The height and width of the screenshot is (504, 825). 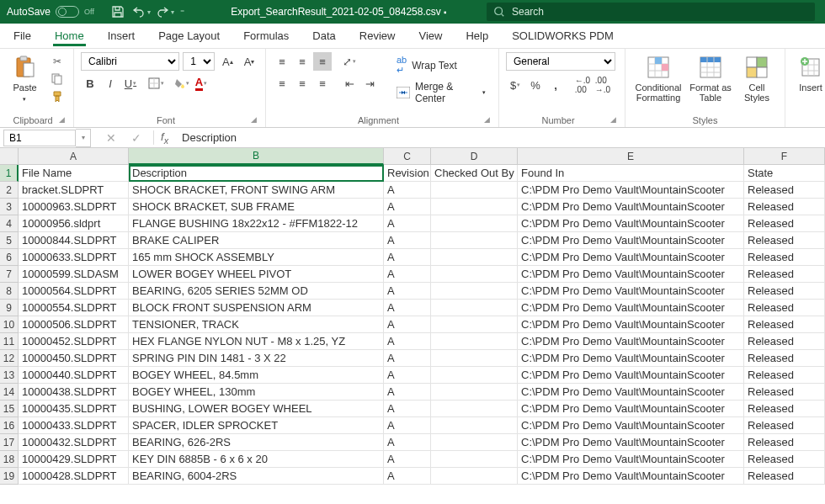 I want to click on cell-A12: 10000450.SLDPRT, so click(x=74, y=358).